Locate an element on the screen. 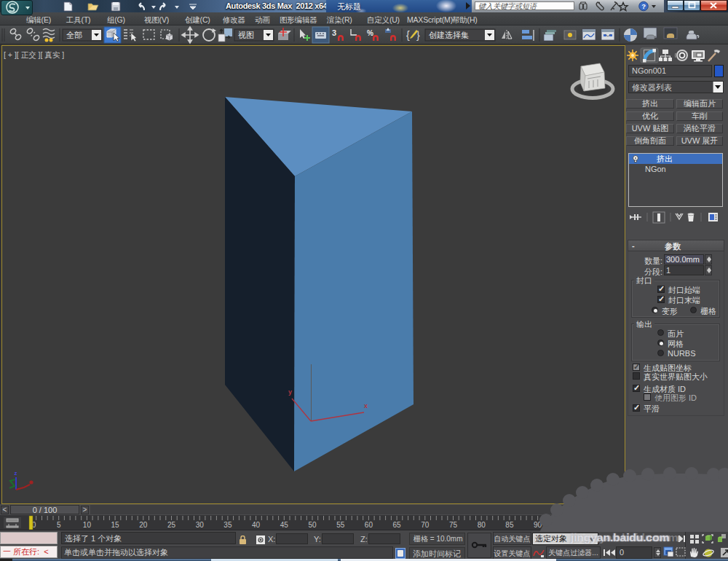 The image size is (728, 561). svg-text: z is located at coordinates (16, 474).